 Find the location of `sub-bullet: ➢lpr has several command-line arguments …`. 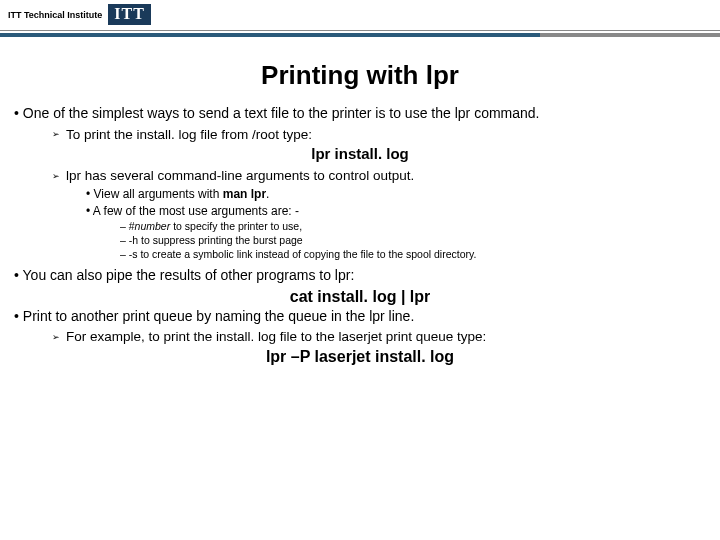

sub-bullet: ➢lpr has several command-line arguments … is located at coordinates (379, 176).